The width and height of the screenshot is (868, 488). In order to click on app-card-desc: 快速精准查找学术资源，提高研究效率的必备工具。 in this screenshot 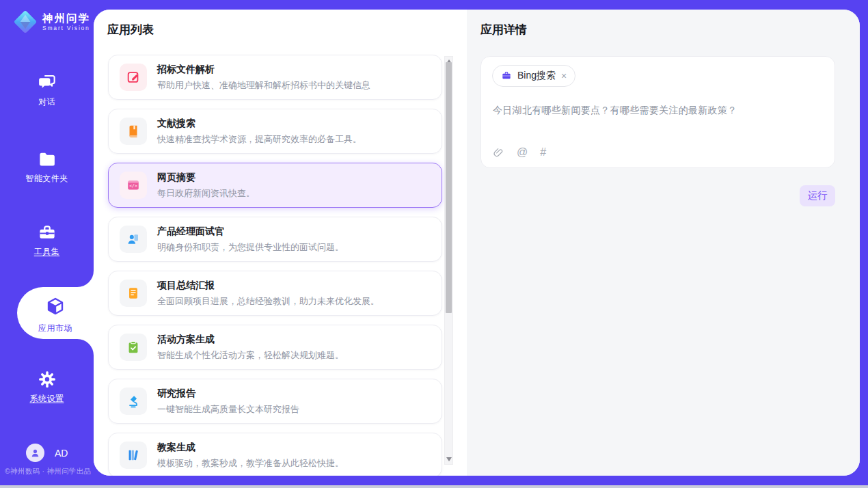, I will do `click(260, 139)`.